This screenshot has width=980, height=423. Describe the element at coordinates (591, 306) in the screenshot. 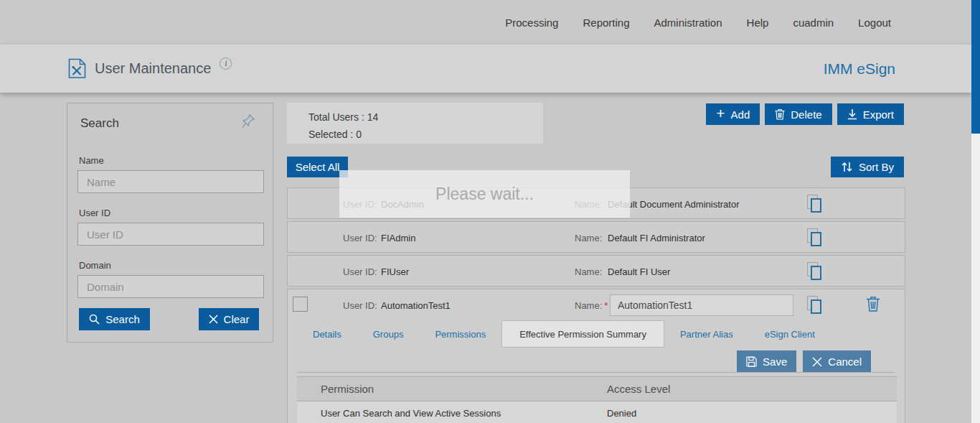

I see `name-label: Name:*` at that location.